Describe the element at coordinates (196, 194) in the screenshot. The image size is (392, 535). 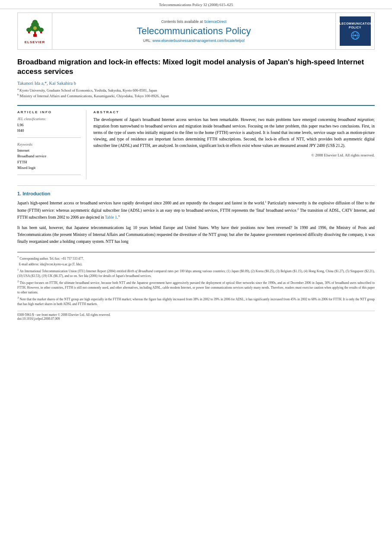
I see `introduction-heading: 1. Introduction` at that location.